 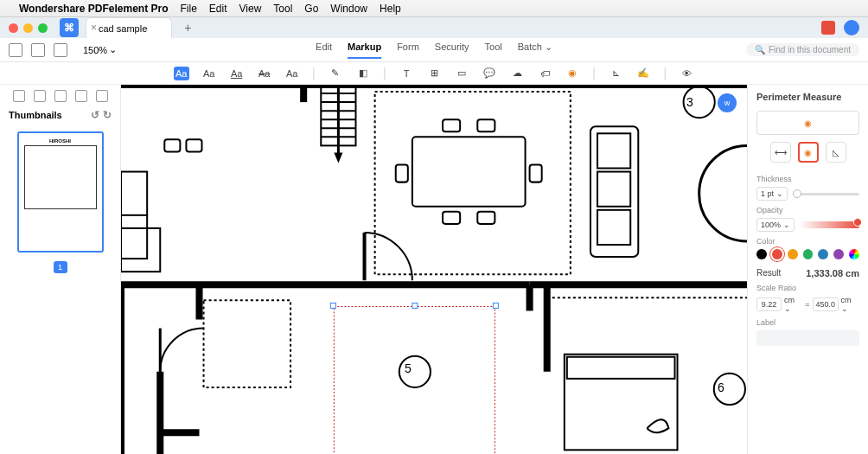 I want to click on menu-edit: Edit, so click(x=218, y=9).